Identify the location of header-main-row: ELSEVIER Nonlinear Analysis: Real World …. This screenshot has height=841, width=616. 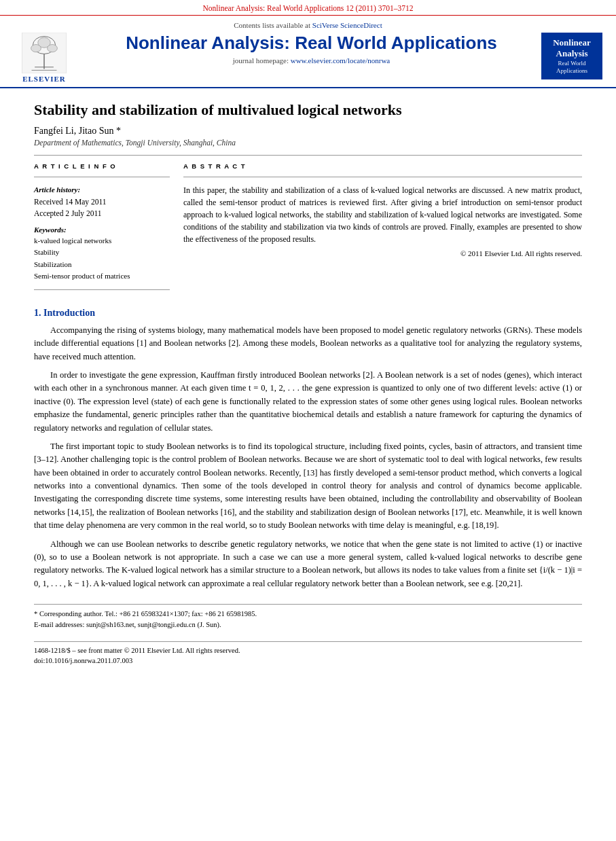
(308, 58).